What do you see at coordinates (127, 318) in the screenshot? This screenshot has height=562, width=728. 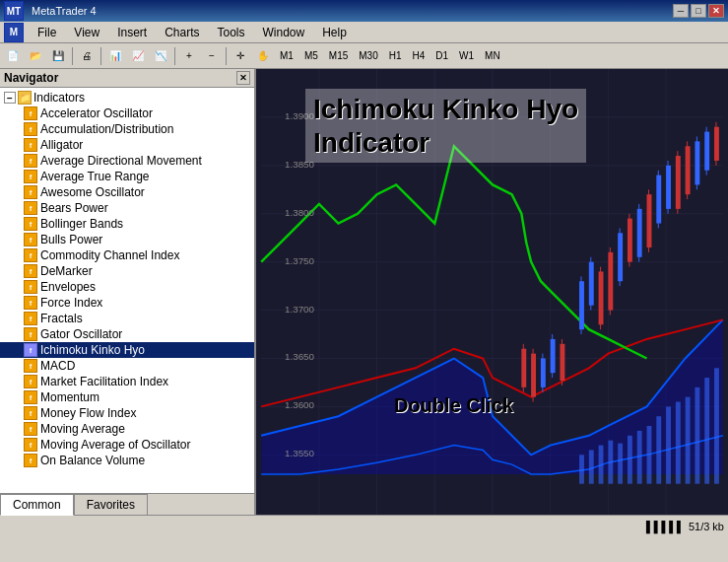 I see `tree-item-13: f Fractals` at bounding box center [127, 318].